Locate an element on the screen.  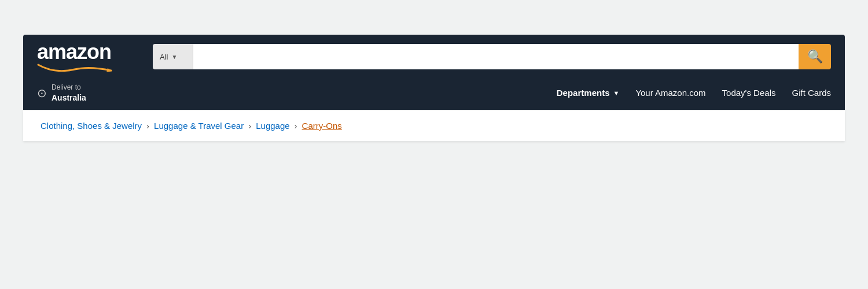
amazon-logo-text: amazon is located at coordinates (74, 52).